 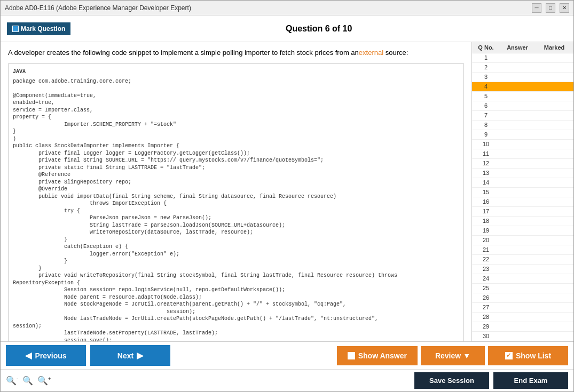 I want to click on sidebar-row: 28, so click(x=523, y=317).